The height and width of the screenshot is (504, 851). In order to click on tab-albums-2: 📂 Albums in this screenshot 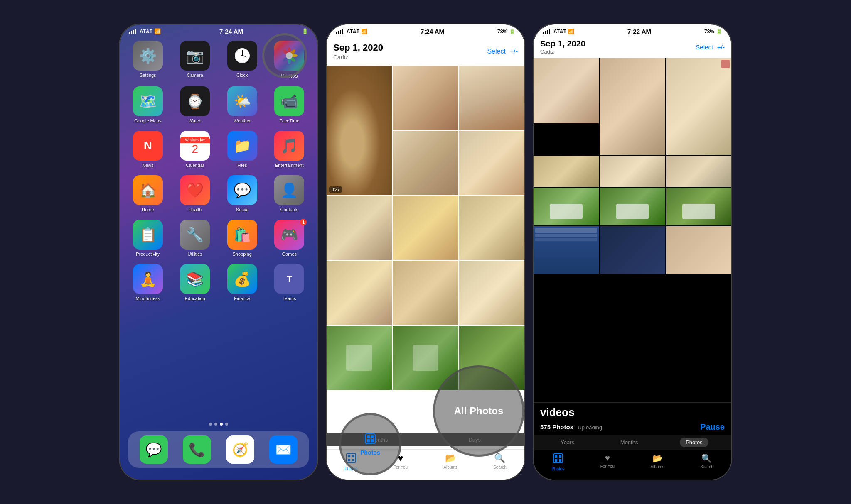, I will do `click(450, 462)`.